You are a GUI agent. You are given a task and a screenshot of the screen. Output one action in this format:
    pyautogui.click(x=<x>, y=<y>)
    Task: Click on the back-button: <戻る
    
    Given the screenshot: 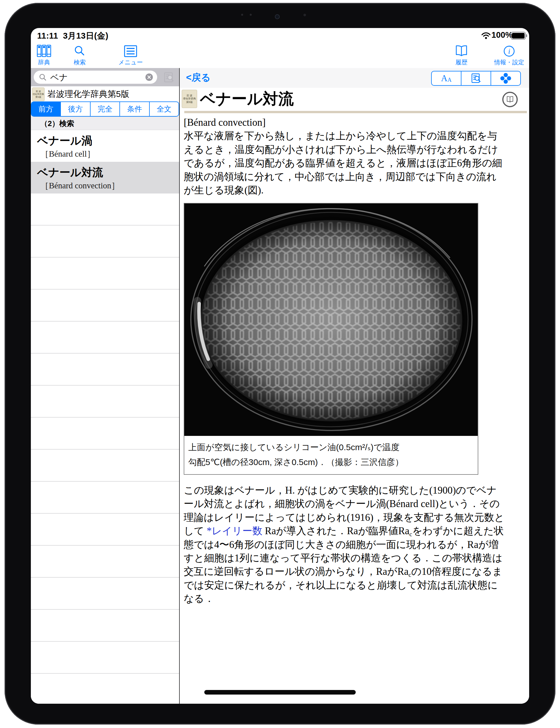 What is the action you would take?
    pyautogui.click(x=198, y=78)
    